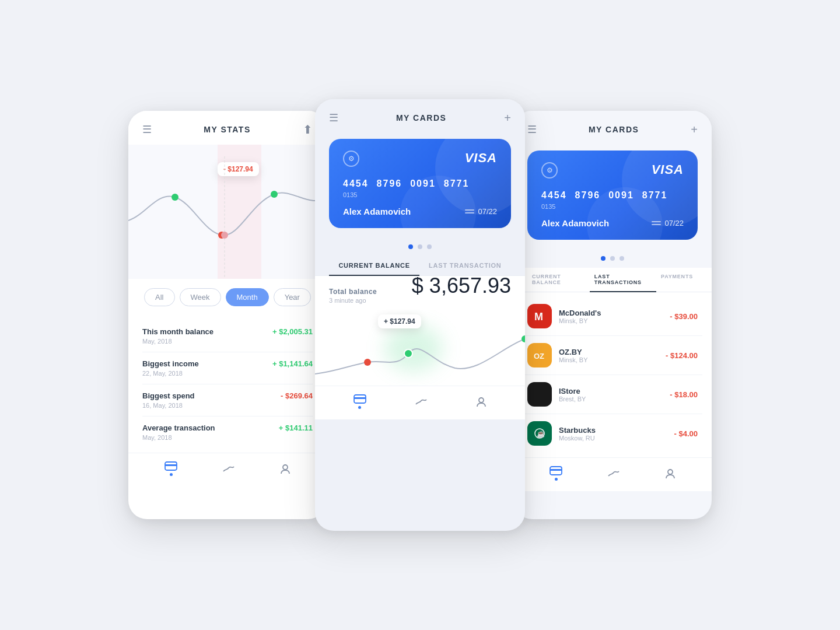 This screenshot has width=840, height=630. Describe the element at coordinates (540, 394) in the screenshot. I see `istore-logo` at that location.